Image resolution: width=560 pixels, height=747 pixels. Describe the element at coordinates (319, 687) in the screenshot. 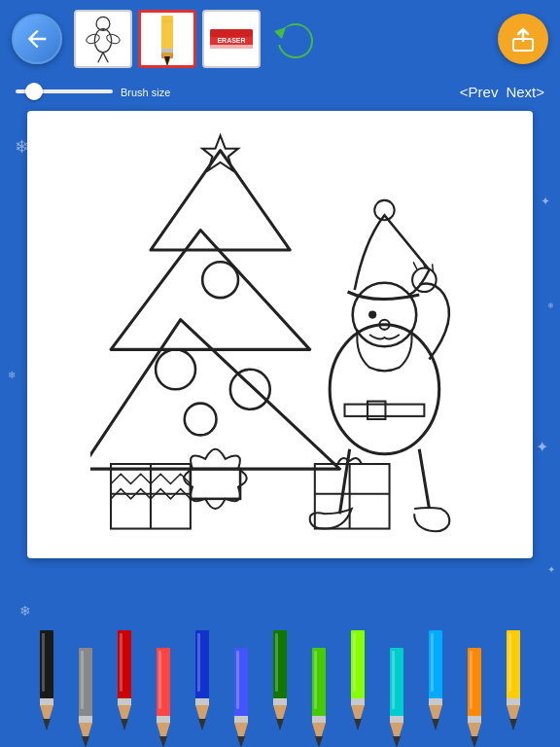

I see `pencil-green` at that location.